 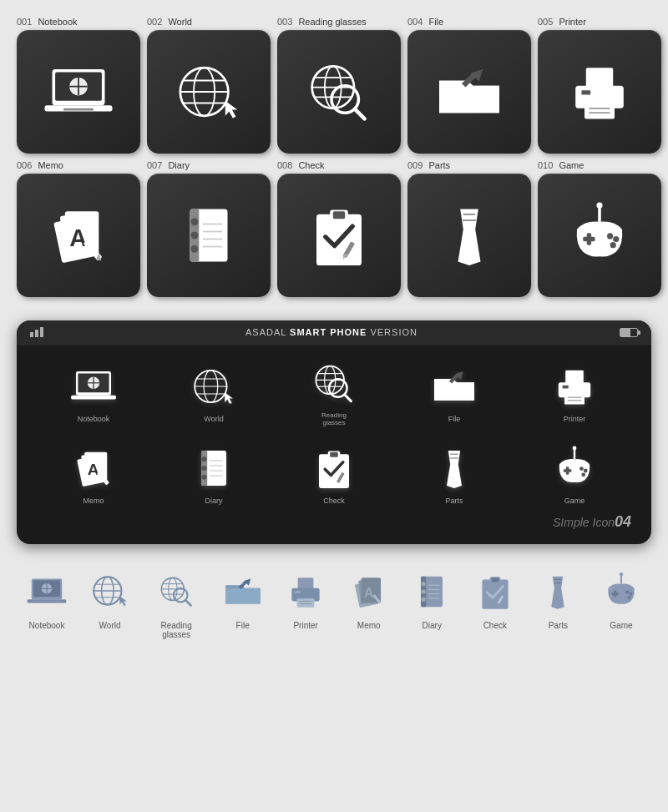 What do you see at coordinates (334, 468) in the screenshot?
I see `phone-check-icon` at bounding box center [334, 468].